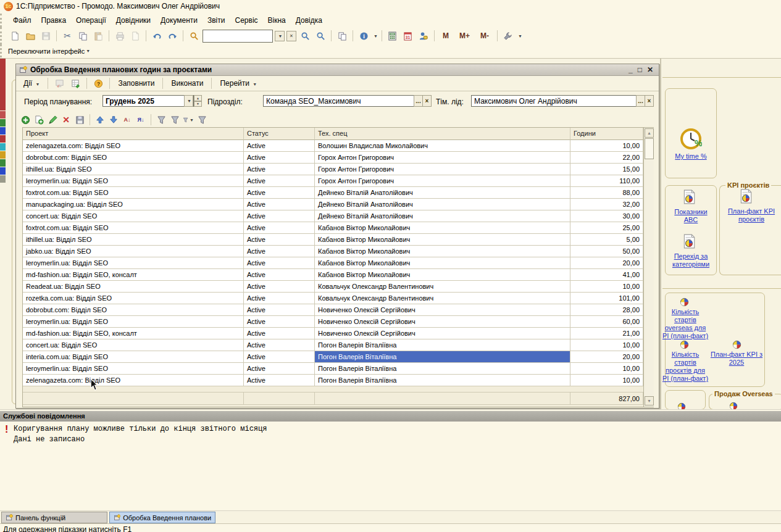  I want to click on search-icon, so click(194, 36).